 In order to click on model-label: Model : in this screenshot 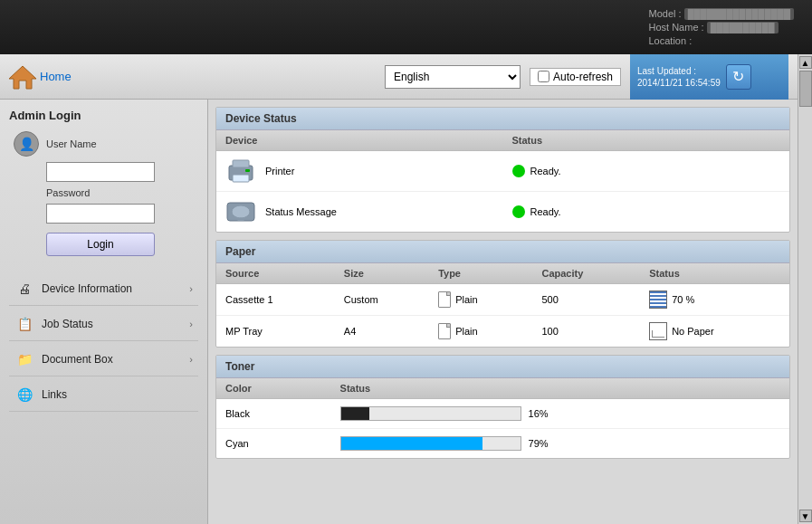, I will do `click(665, 14)`.